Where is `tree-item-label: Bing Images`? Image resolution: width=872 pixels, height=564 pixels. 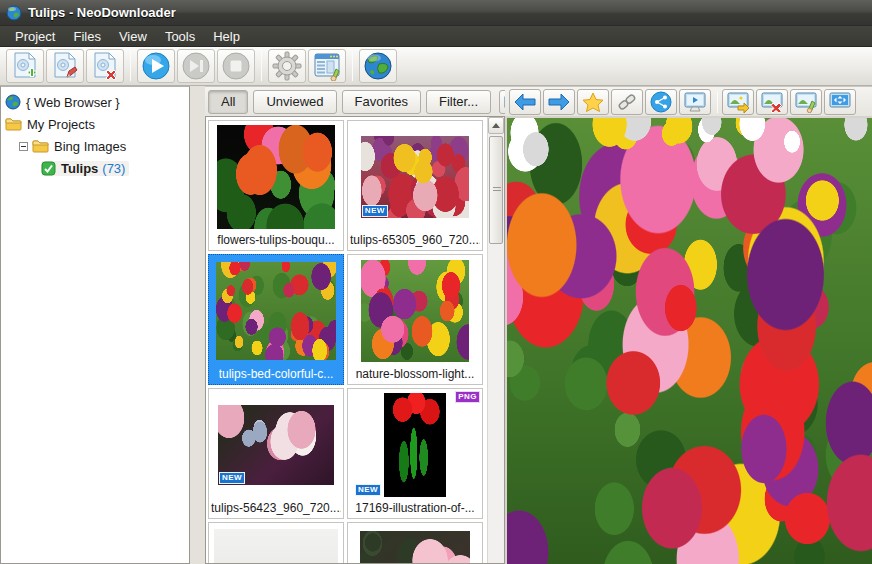 tree-item-label: Bing Images is located at coordinates (90, 146).